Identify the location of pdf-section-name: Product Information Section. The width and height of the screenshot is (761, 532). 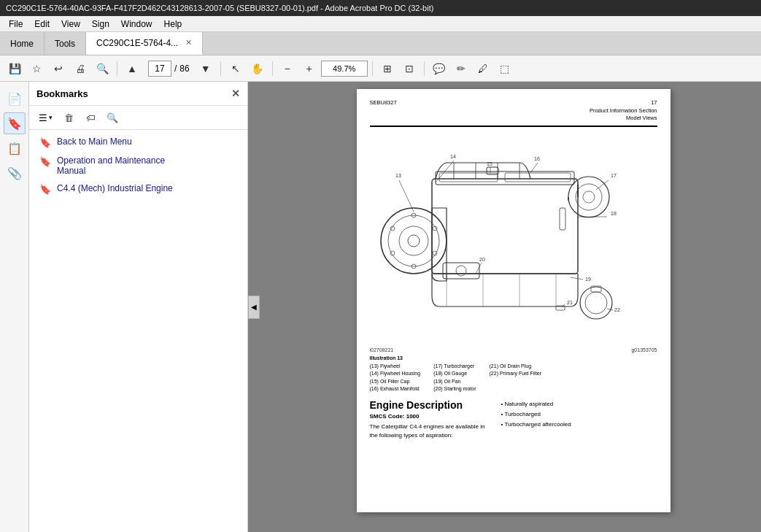
(623, 111).